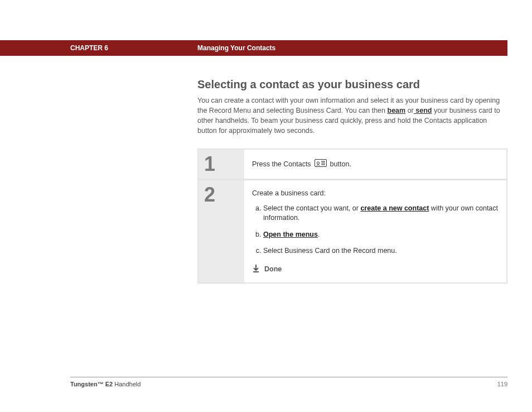 The image size is (532, 412). What do you see at coordinates (221, 164) in the screenshot?
I see `step-1-number-cell: 1` at bounding box center [221, 164].